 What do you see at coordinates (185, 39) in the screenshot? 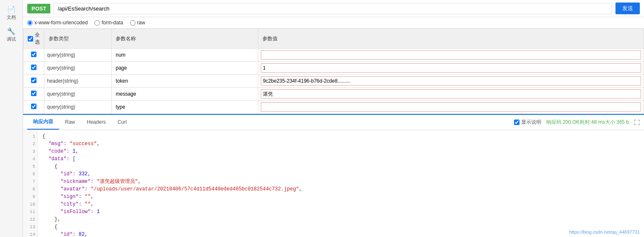
I see `th-name: 参数名称` at bounding box center [185, 39].